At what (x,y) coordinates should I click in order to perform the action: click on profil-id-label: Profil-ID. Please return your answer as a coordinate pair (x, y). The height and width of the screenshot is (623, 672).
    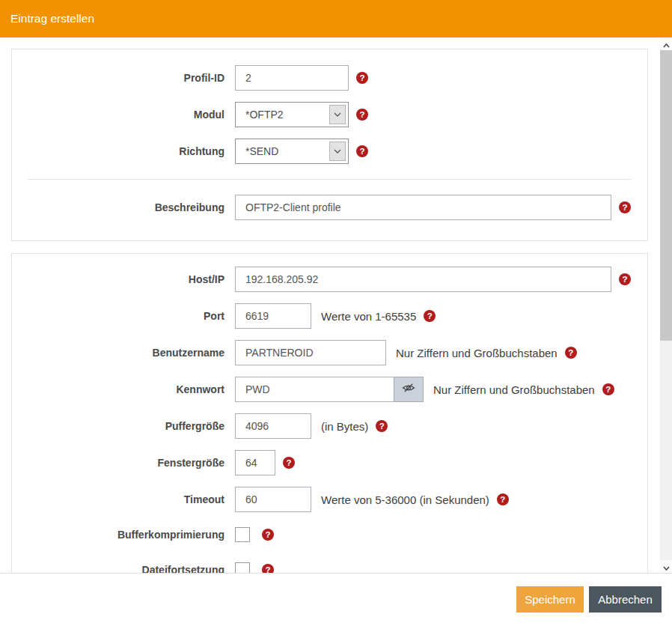
    Looking at the image, I should click on (118, 78).